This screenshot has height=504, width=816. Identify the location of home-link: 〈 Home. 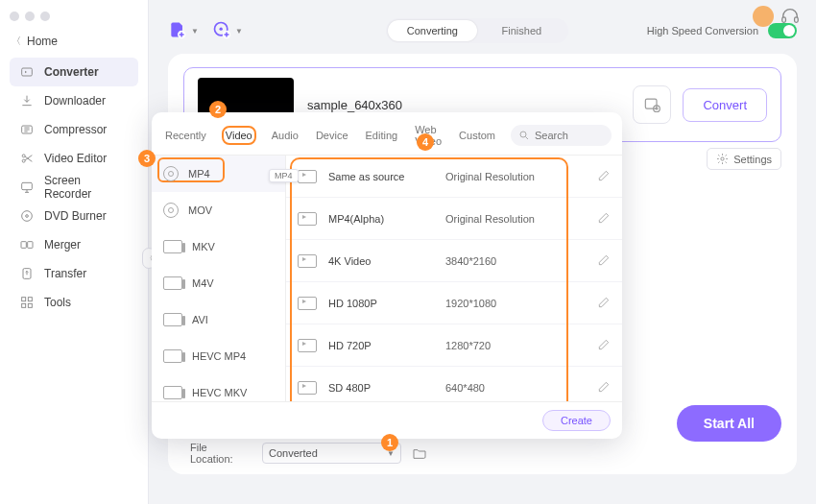
(74, 43).